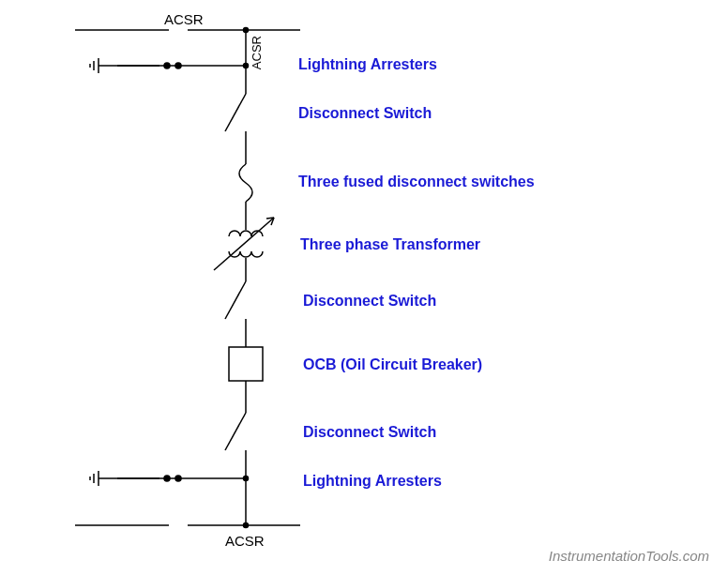 The image size is (728, 575). I want to click on label-lightning-top: Lightning Arresters, so click(368, 65).